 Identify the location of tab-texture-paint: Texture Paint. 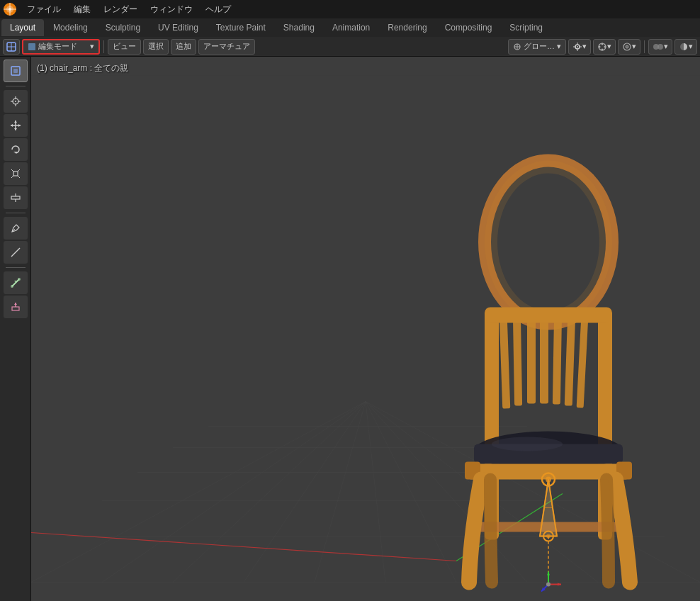
(241, 28).